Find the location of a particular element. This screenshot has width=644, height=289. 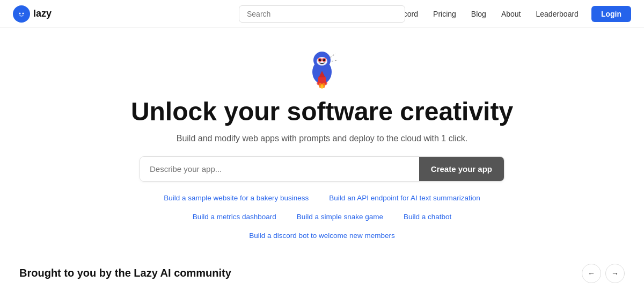

hero-subtitle: Build and modify web apps with prompts a… is located at coordinates (322, 139).